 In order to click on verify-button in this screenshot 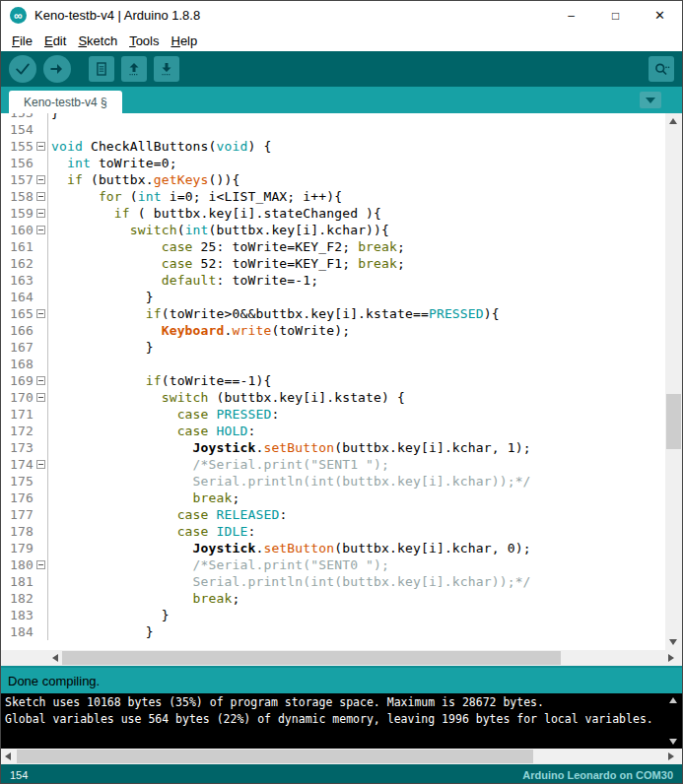, I will do `click(23, 69)`.